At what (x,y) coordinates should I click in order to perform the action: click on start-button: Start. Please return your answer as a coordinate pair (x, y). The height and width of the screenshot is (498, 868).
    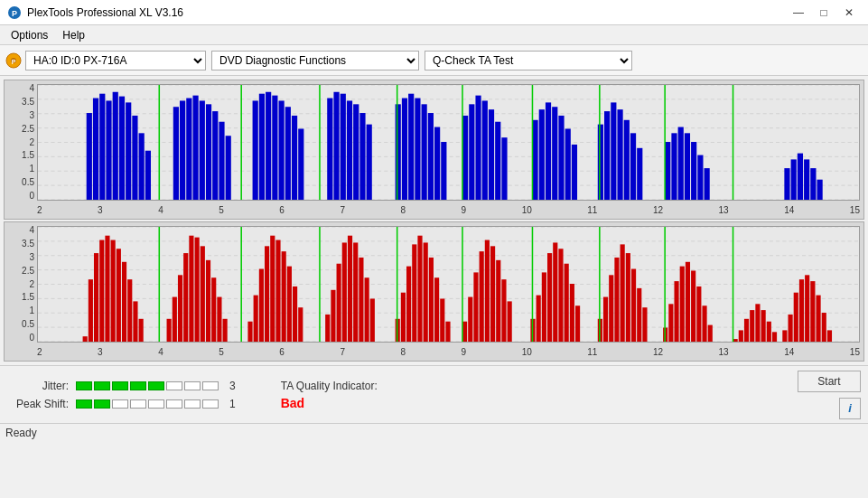
    Looking at the image, I should click on (829, 381).